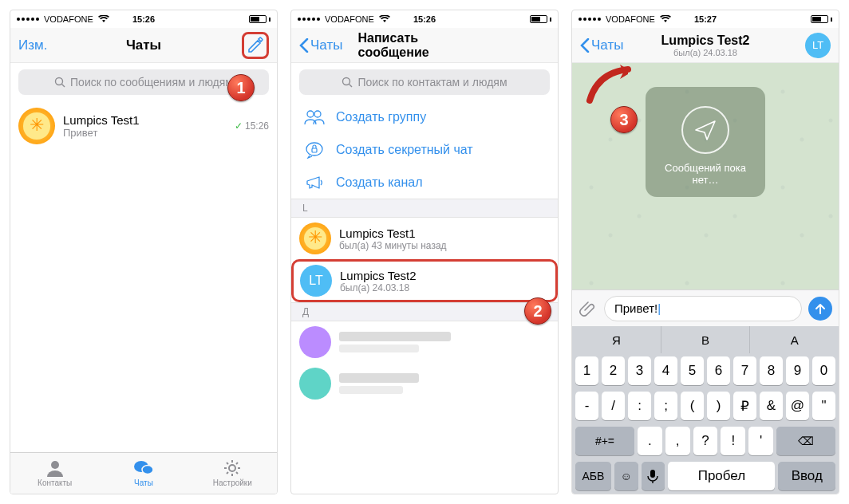 The width and height of the screenshot is (849, 504). What do you see at coordinates (588, 309) in the screenshot?
I see `paperclip-icon` at bounding box center [588, 309].